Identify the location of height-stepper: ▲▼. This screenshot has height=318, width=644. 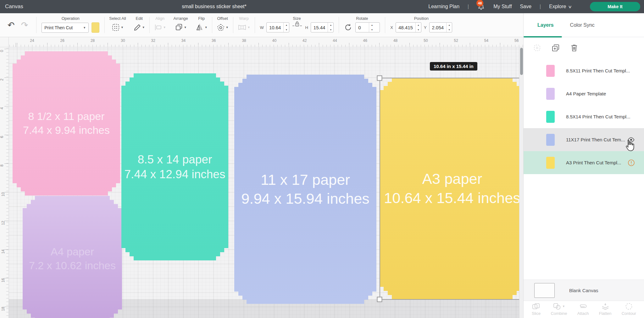
(330, 27).